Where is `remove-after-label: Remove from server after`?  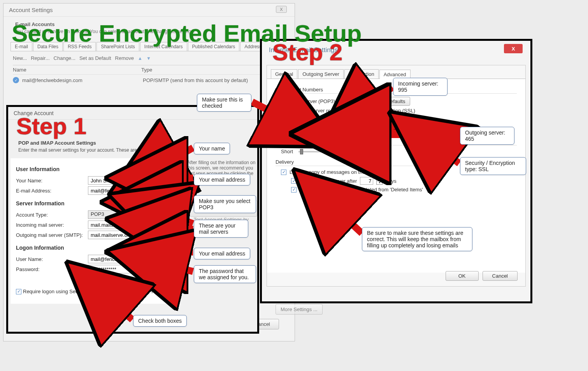
remove-after-label: Remove from server after is located at coordinates (328, 181).